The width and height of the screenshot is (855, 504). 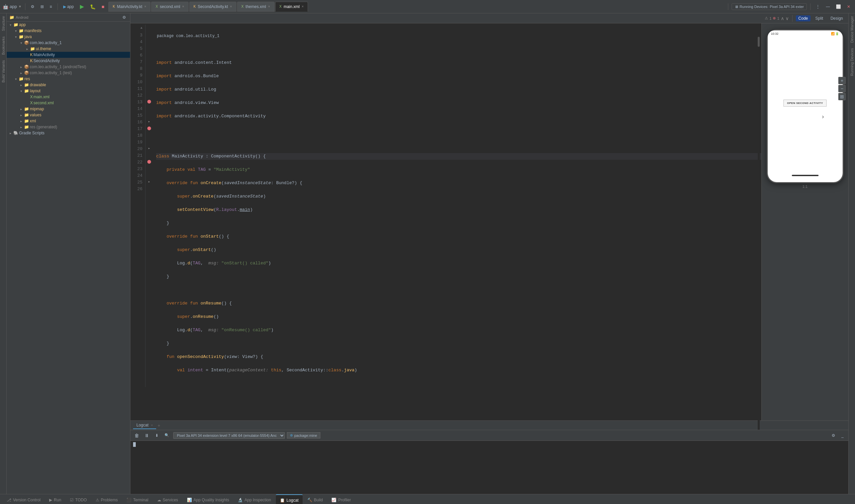 What do you see at coordinates (803, 18) in the screenshot?
I see `code-view-btn: Code` at bounding box center [803, 18].